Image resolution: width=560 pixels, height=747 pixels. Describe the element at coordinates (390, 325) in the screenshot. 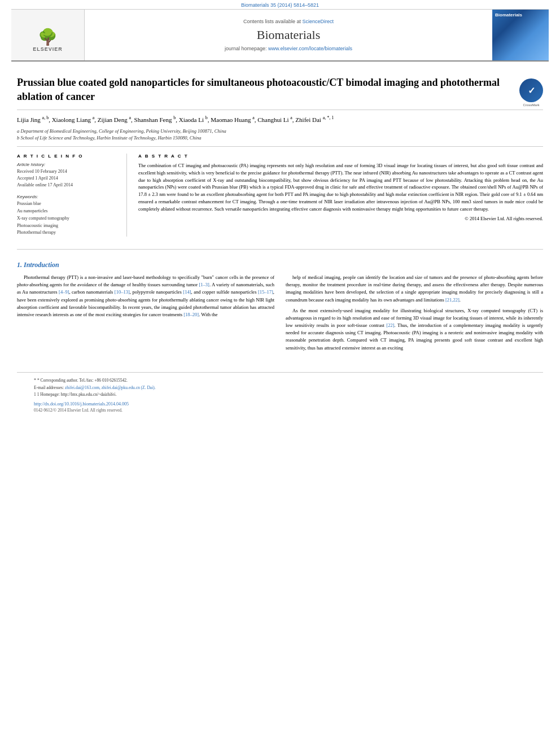

I see `ref-22b: [22]` at that location.